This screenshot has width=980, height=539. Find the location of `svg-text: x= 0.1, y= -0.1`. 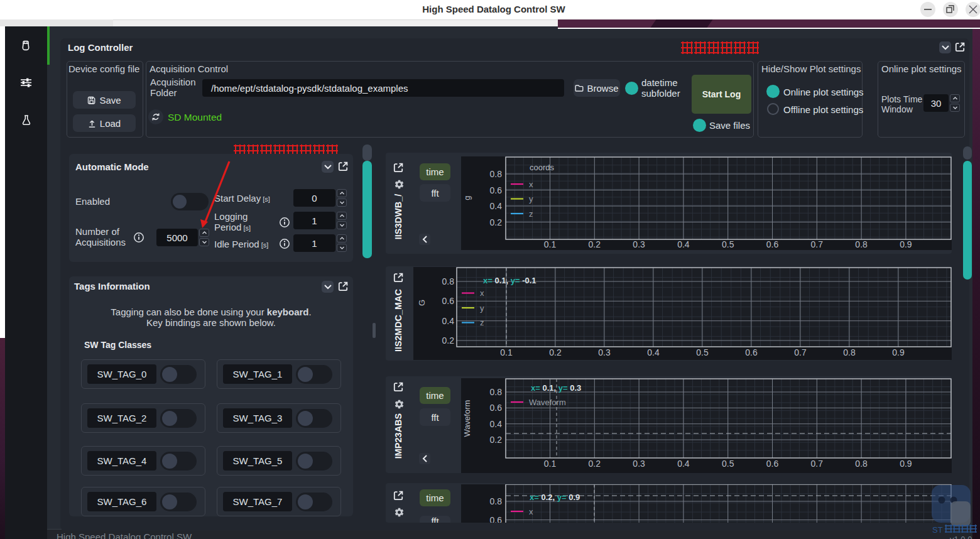

svg-text: x= 0.1, y= -0.1 is located at coordinates (510, 280).